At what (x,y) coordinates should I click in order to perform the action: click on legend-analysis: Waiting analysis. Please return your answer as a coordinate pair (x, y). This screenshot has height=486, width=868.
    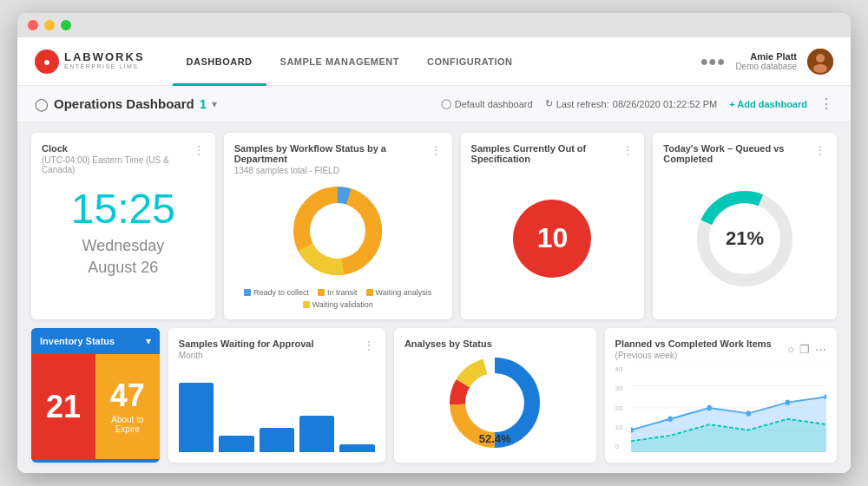
    Looking at the image, I should click on (399, 292).